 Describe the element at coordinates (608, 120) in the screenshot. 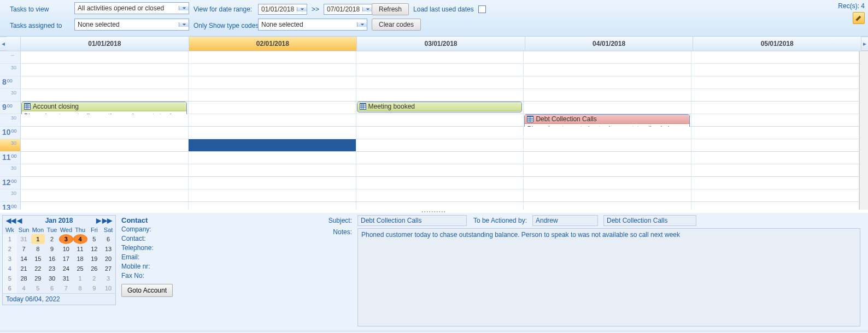

I see `time-slot: Debt Collection CallsPhoned customer tod…` at that location.